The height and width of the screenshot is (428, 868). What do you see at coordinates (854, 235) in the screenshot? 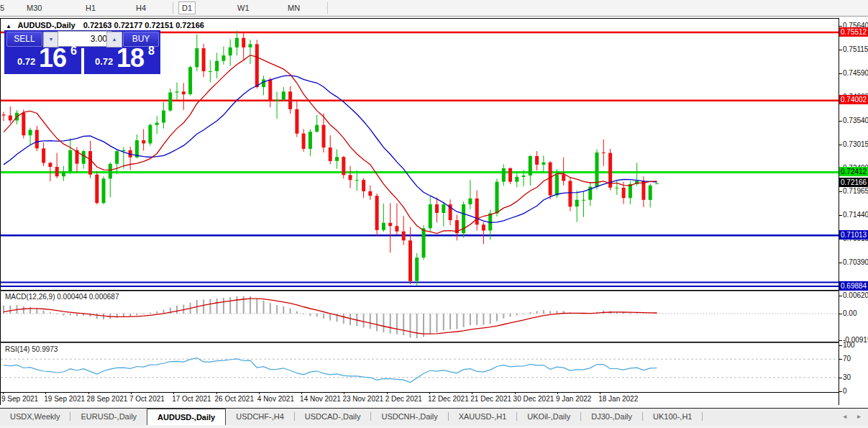
I see `price-level-badge: 0.71013` at bounding box center [854, 235].